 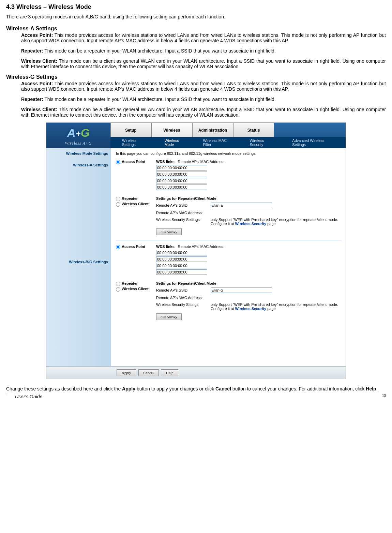 What do you see at coordinates (199, 247) in the screenshot?
I see `wds-links-sub: - Remote APs' MAC Address:` at bounding box center [199, 247].